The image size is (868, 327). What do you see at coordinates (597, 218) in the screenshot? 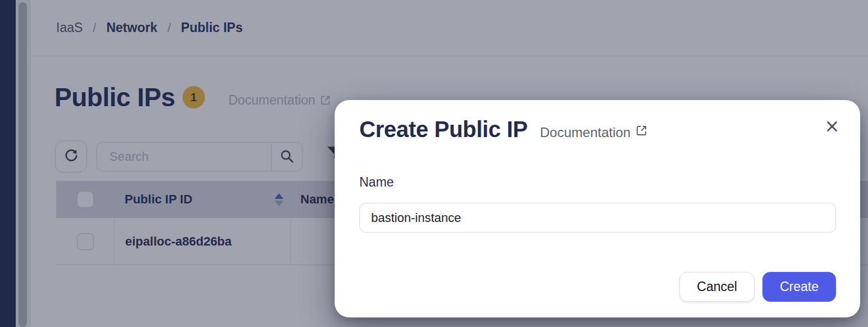
I see `name-input` at bounding box center [597, 218].